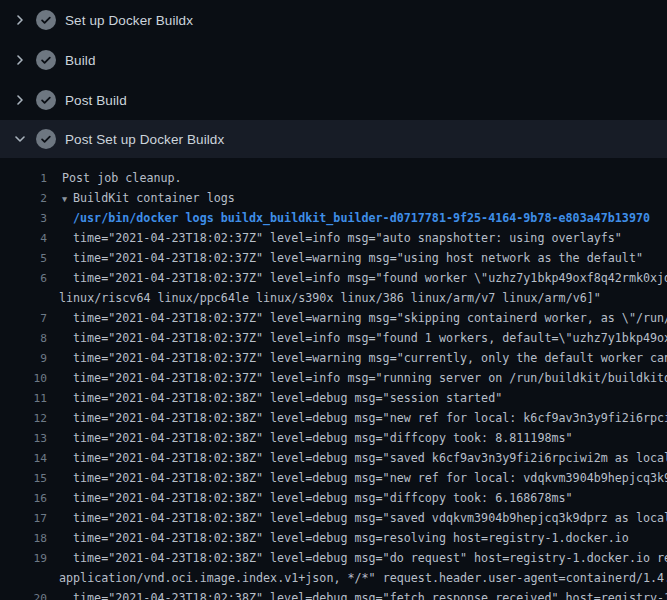  What do you see at coordinates (24, 278) in the screenshot?
I see `log-line-number: 6` at bounding box center [24, 278].